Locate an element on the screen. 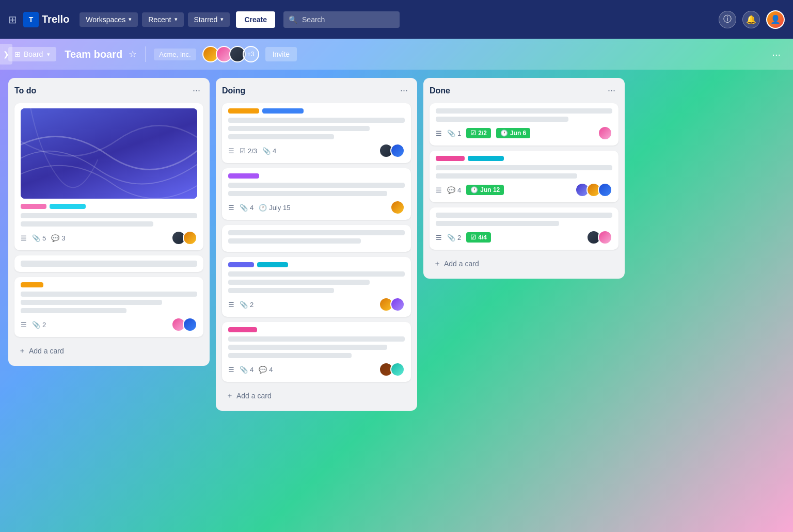  add-card-todo: ＋ Add a card is located at coordinates (109, 351).